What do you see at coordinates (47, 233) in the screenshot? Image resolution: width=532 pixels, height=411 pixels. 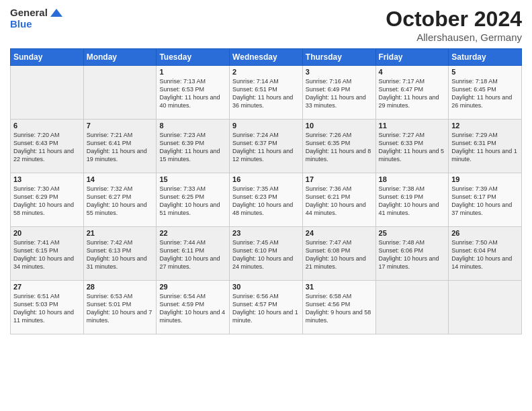 I see `day-number: 20` at bounding box center [47, 233].